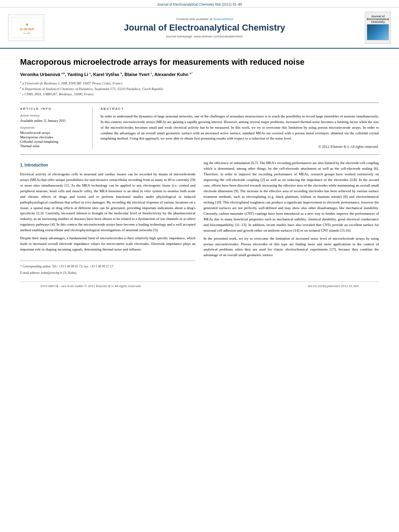 The height and width of the screenshot is (532, 399). I want to click on abstract-text: In order to understand the dynamics of l…, so click(240, 128).